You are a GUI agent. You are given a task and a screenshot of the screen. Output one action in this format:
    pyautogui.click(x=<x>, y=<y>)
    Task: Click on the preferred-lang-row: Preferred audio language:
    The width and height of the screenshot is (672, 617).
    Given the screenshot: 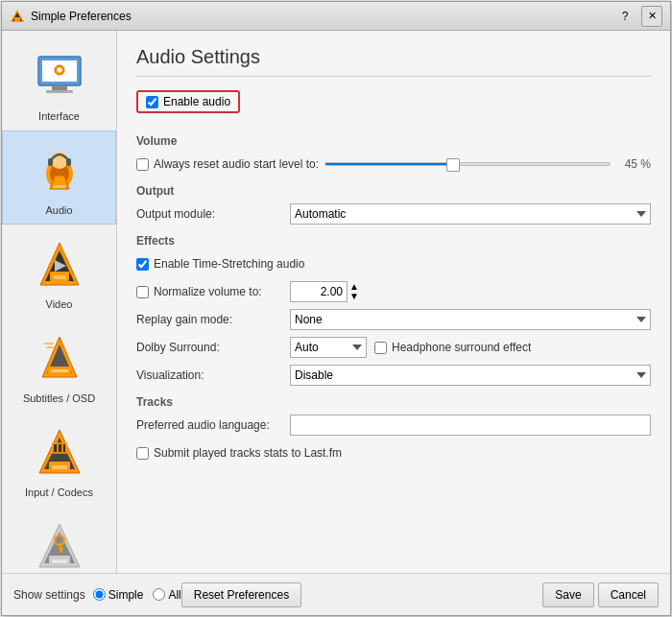 What is the action you would take?
    pyautogui.click(x=394, y=425)
    